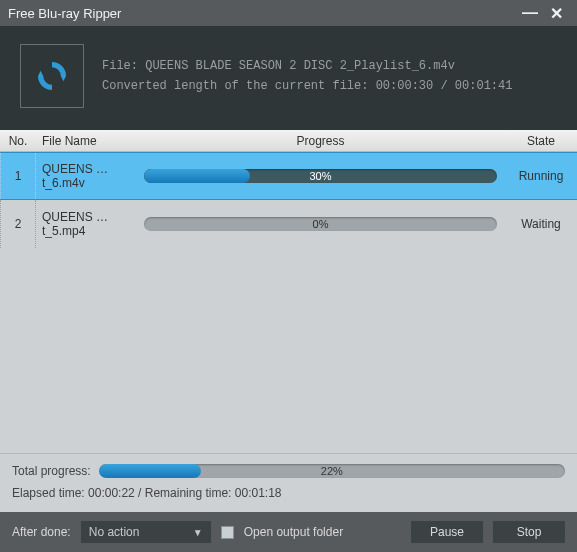 The width and height of the screenshot is (577, 552). I want to click on total-area: Total progress: 22% Elapsed time: 00:00:…, so click(288, 482).